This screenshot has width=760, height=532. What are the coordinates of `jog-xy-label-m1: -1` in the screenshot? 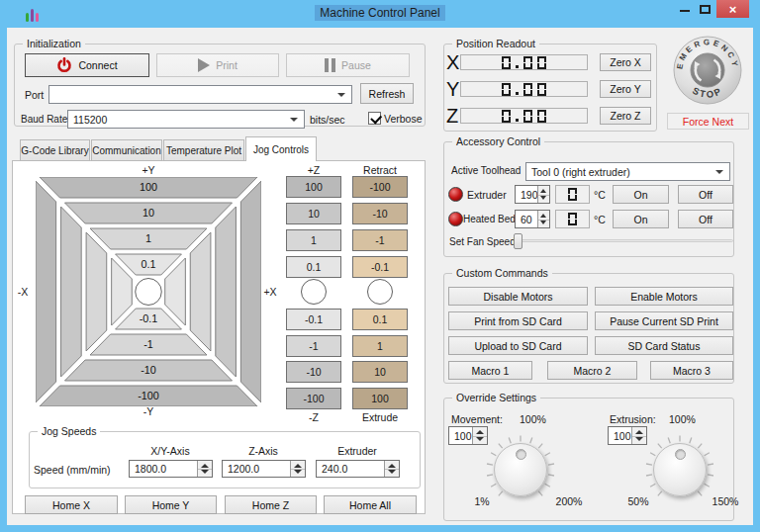 It's located at (148, 344).